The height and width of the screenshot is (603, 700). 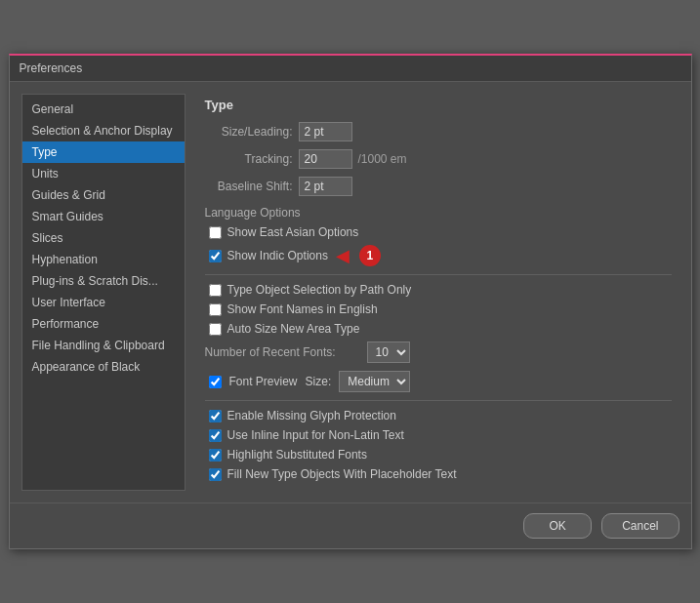 I want to click on fill-placeholder-row: Fill New Type Objects With Placeholder T…, so click(x=438, y=474).